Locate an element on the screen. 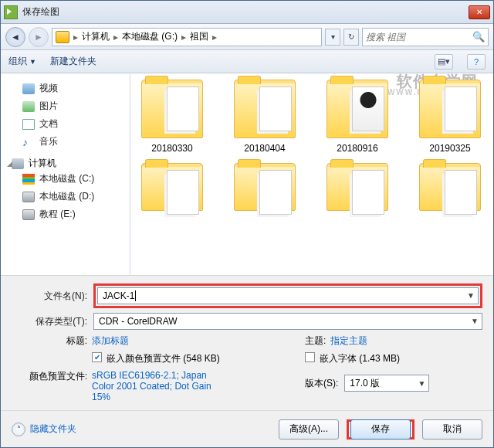 This screenshot has width=494, height=448. forward-button: ► is located at coordinates (39, 37).